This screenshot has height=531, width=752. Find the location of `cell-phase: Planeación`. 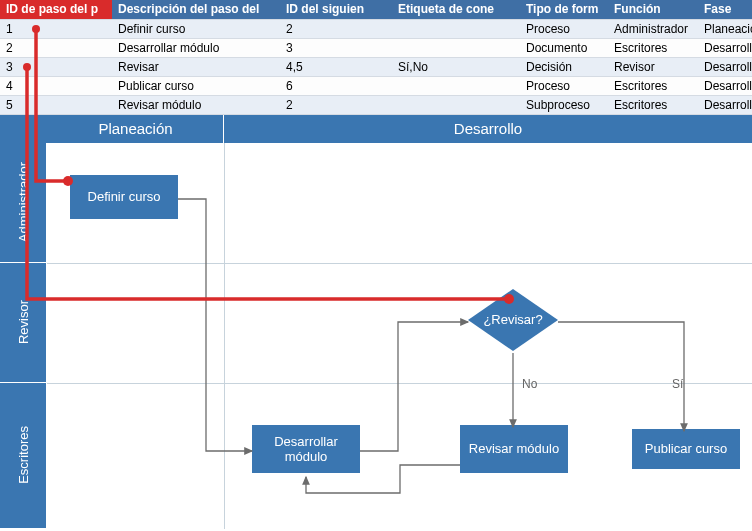

cell-phase: Planeación is located at coordinates (725, 28).